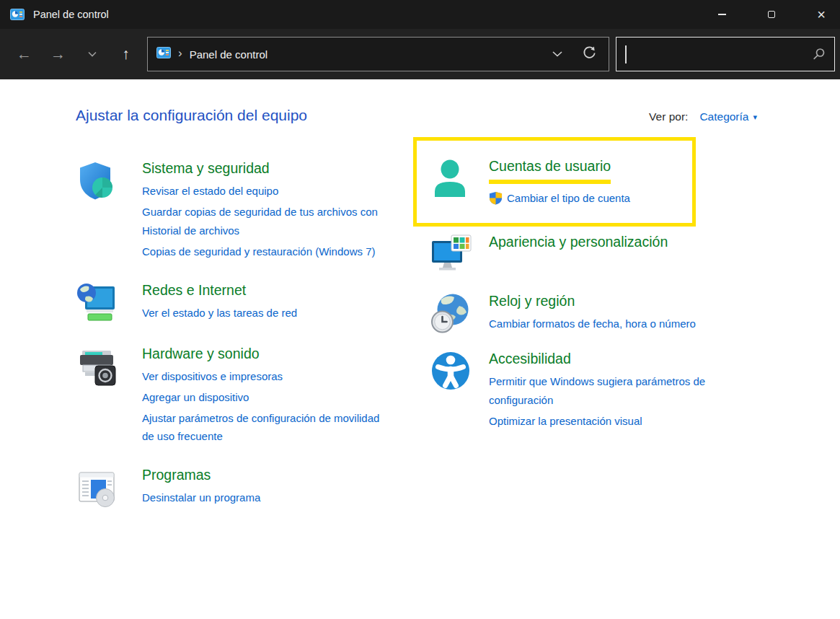 The height and width of the screenshot is (619, 840). Describe the element at coordinates (819, 54) in the screenshot. I see `search-icon` at that location.